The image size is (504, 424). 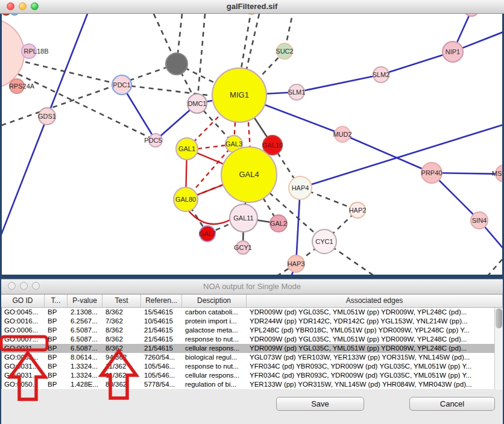 What do you see at coordinates (162, 301) in the screenshot?
I see `column-header-reference: Referen...` at bounding box center [162, 301].